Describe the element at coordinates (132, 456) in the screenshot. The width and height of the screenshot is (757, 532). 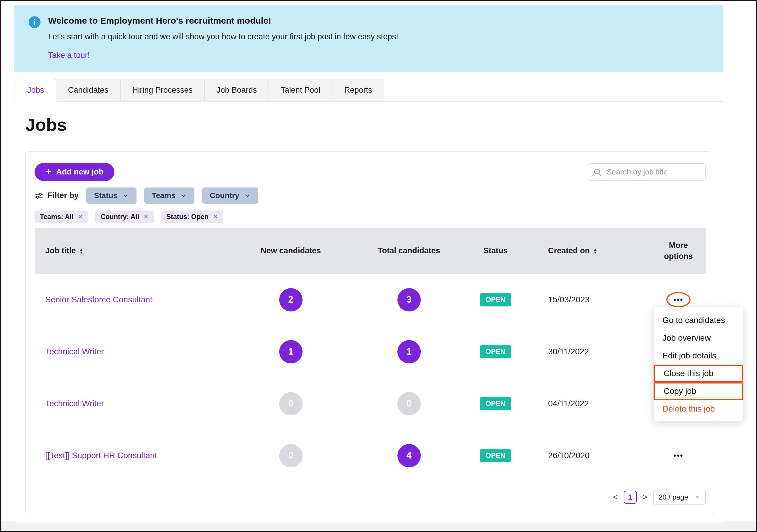
I see `job-title-link: [[Test]] Support HR Consultant` at that location.